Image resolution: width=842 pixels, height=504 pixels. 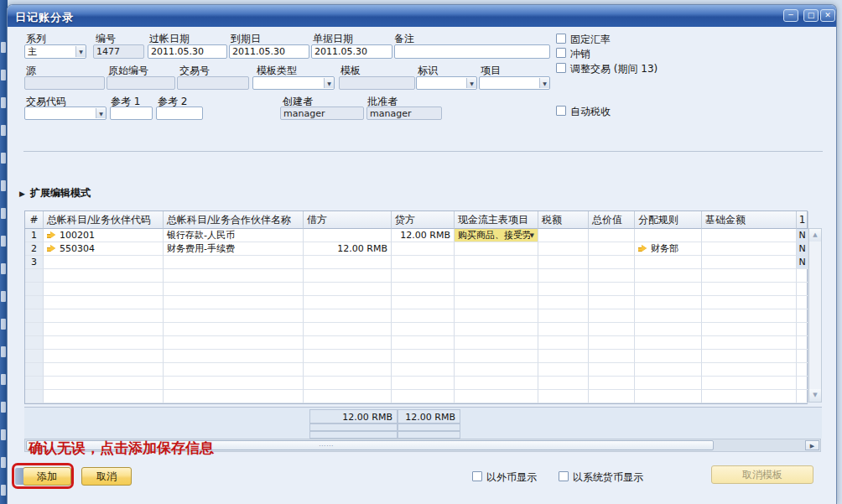 I want to click on cancel-template-button: 取消模板, so click(x=762, y=475).